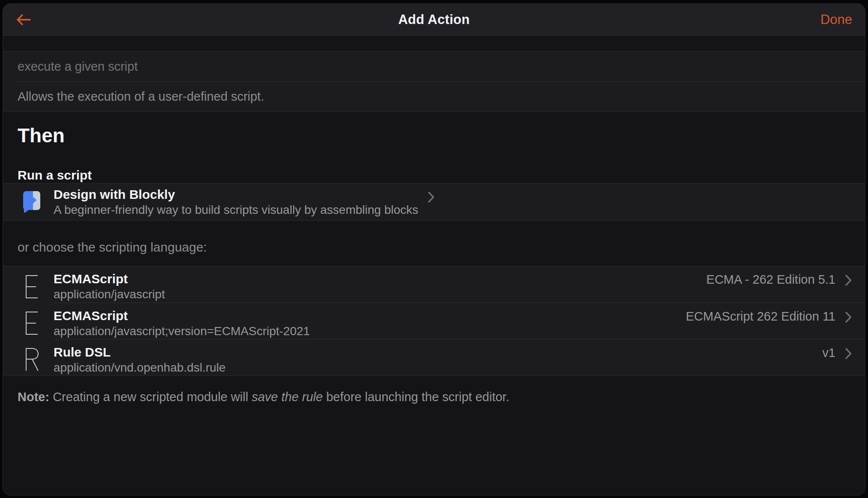  I want to click on module-description-row: Allows the execution of a user-defined s…, so click(441, 96).